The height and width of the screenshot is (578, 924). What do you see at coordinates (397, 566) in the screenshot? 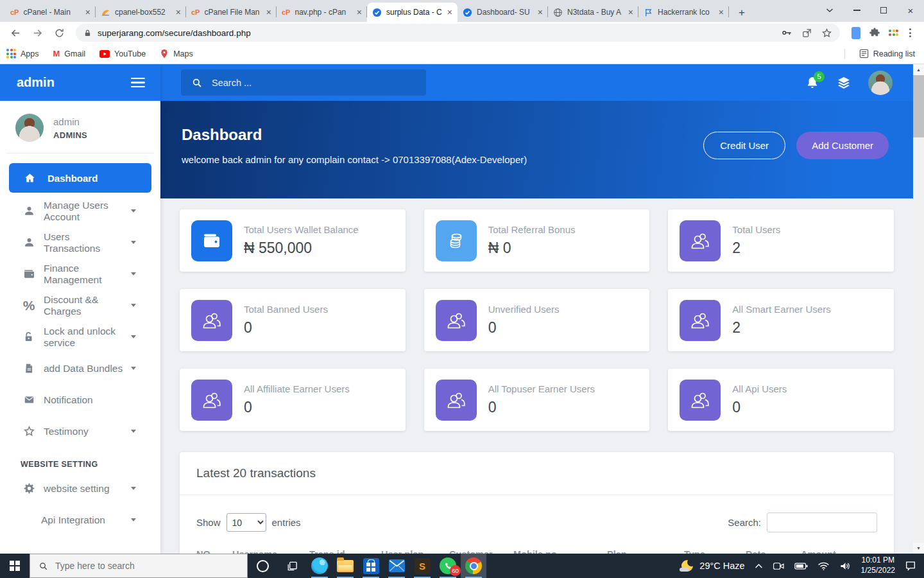
I see `taskbar-app-mail` at bounding box center [397, 566].